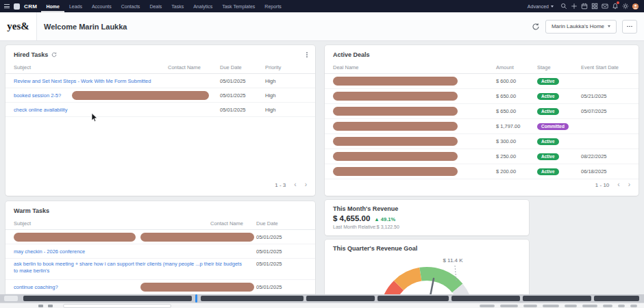 The width and height of the screenshot is (644, 308). Describe the element at coordinates (52, 6) in the screenshot. I see `nav-item-home: Home` at that location.